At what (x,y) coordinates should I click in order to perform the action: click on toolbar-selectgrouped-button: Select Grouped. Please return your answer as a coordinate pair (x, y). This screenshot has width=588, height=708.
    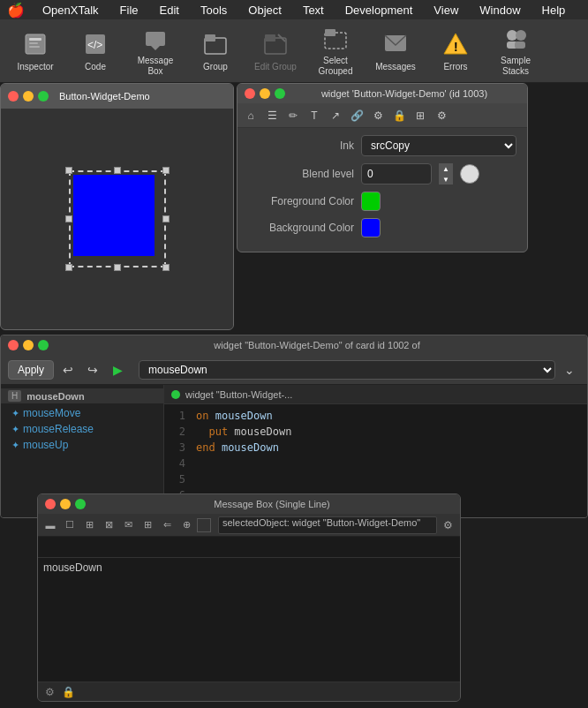
    Looking at the image, I should click on (335, 51).